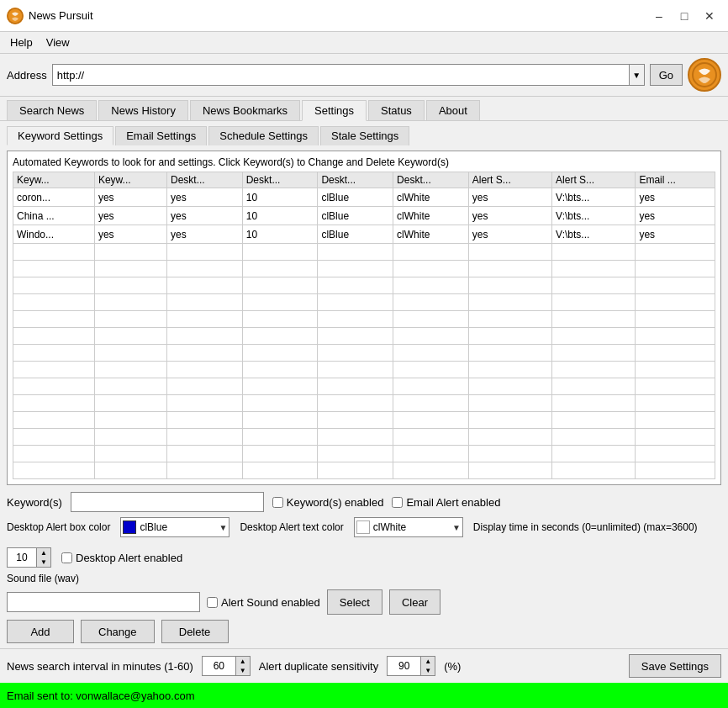 The width and height of the screenshot is (728, 708). I want to click on sub-tabs: Keyword Settings Email Settings Schedule…, so click(364, 136).